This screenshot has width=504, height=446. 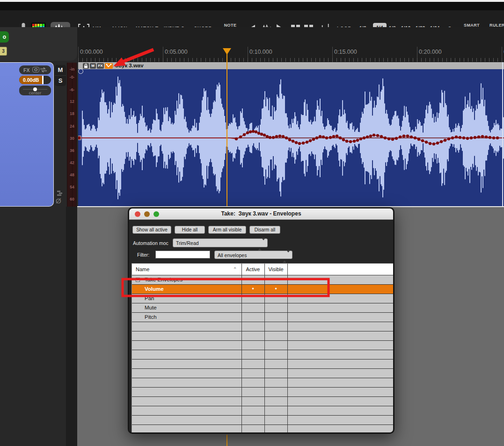 I want to click on column-header-name: Name, so click(x=142, y=269).